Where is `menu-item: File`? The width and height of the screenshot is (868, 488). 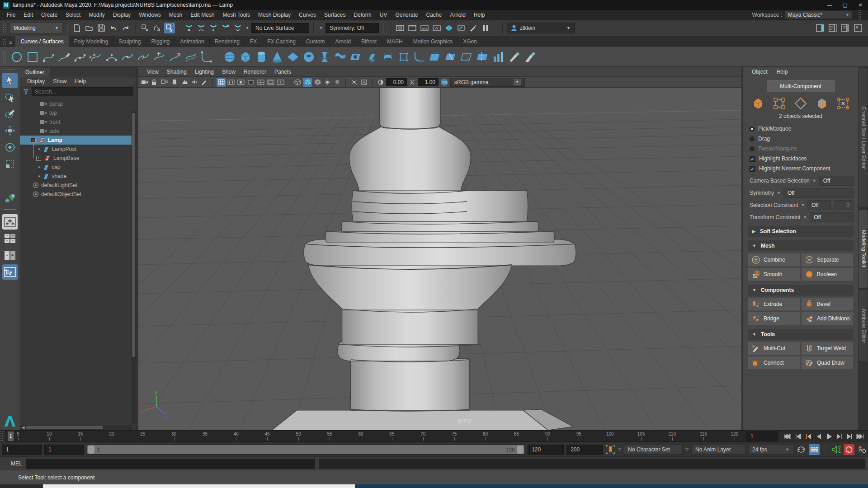 menu-item: File is located at coordinates (11, 15).